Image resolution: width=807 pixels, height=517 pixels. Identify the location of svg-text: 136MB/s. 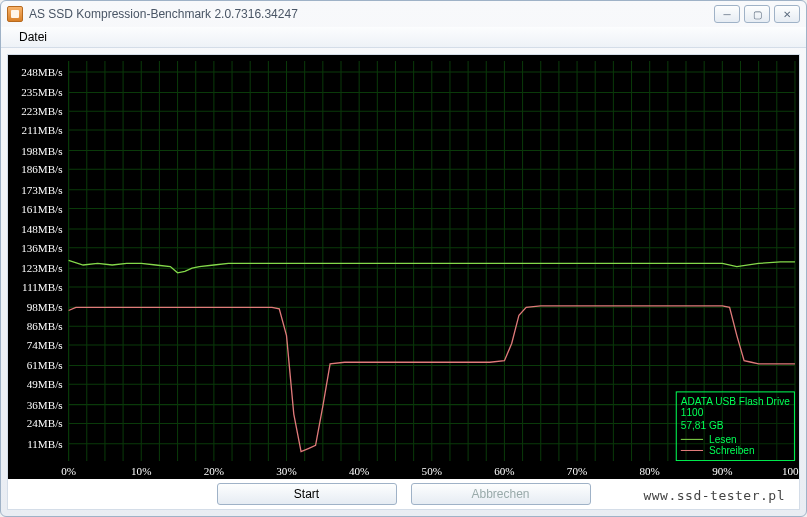
(42, 248).